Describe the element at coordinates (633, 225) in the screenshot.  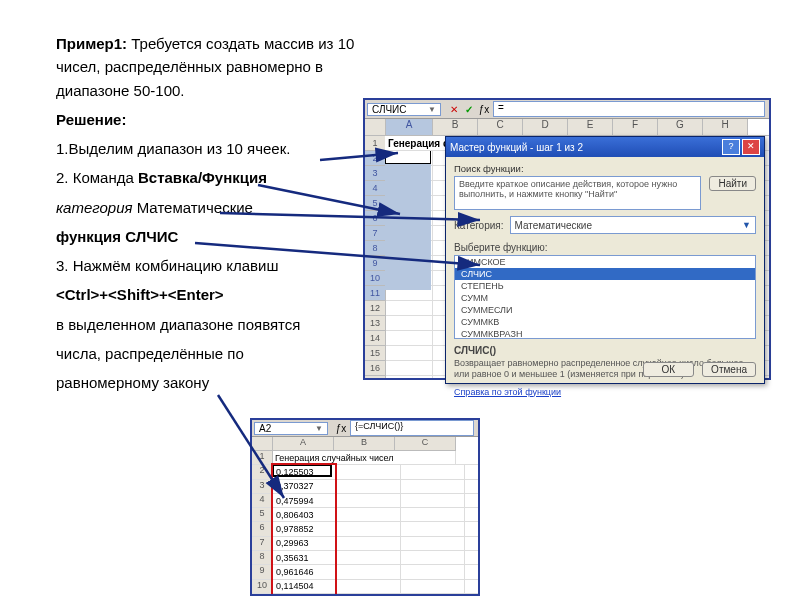
I see `category-combo: Математические ▼` at that location.